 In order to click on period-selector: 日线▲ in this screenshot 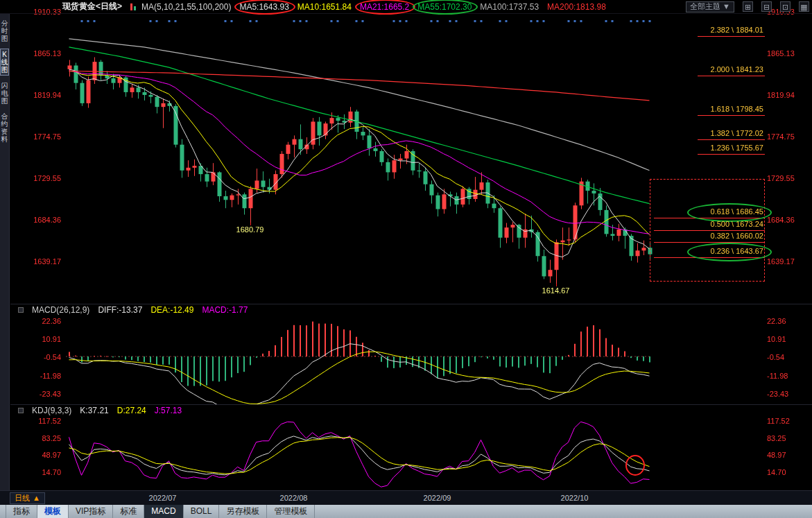, I will do `click(28, 498)`.